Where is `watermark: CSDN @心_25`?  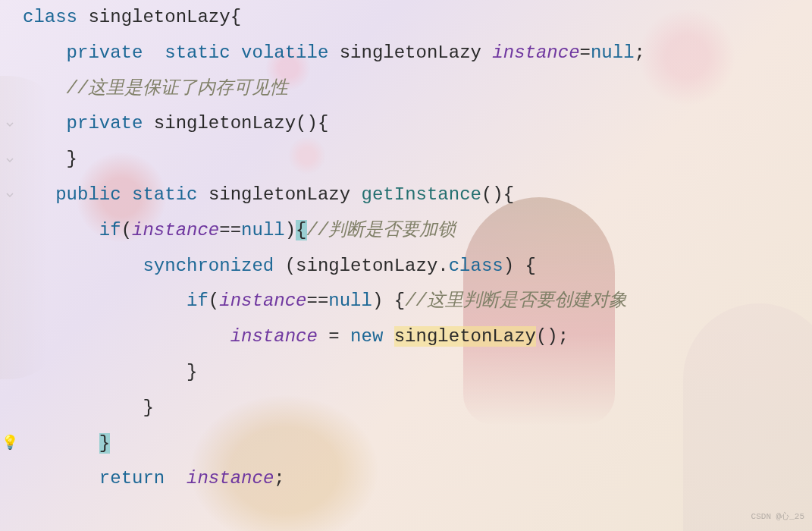
watermark: CSDN @心_25 is located at coordinates (778, 517).